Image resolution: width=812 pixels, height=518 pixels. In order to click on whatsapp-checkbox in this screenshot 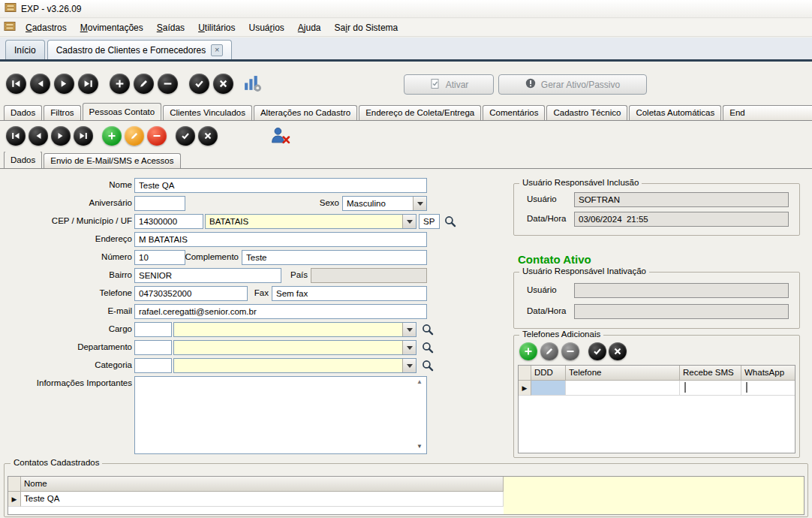, I will do `click(747, 387)`.